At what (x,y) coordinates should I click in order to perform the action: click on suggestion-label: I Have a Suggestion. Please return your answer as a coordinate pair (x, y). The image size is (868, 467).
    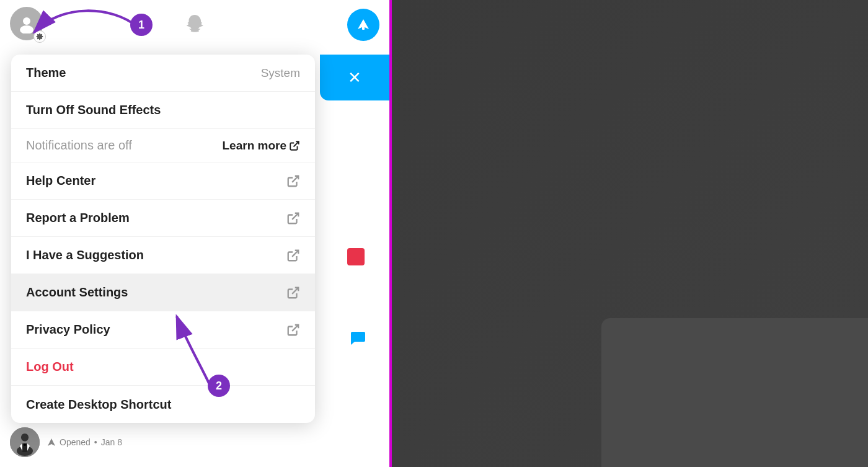
    Looking at the image, I should click on (85, 256).